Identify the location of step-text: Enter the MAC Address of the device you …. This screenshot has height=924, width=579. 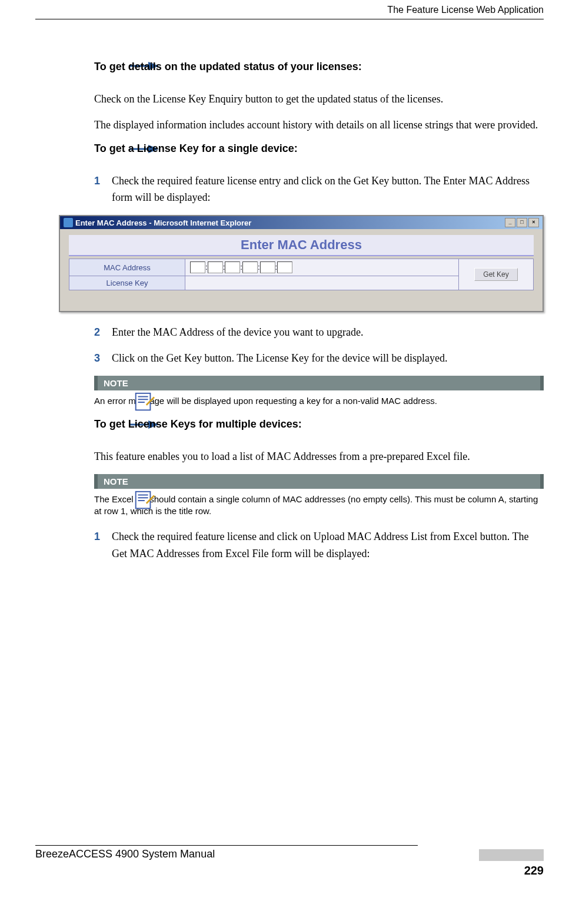
(328, 332).